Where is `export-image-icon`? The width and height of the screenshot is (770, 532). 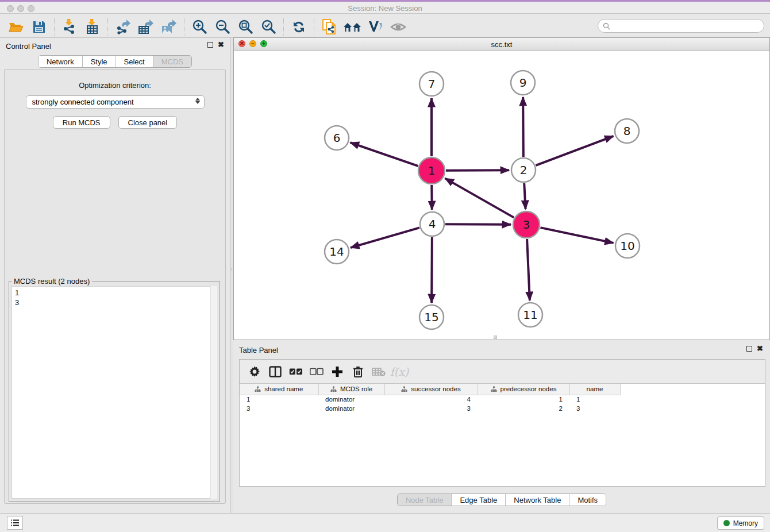
export-image-icon is located at coordinates (169, 27).